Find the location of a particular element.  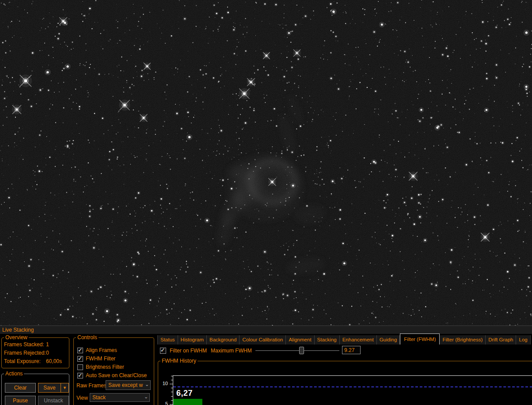

fwhm-history-group: FWHM History 1056,27 is located at coordinates (345, 382).